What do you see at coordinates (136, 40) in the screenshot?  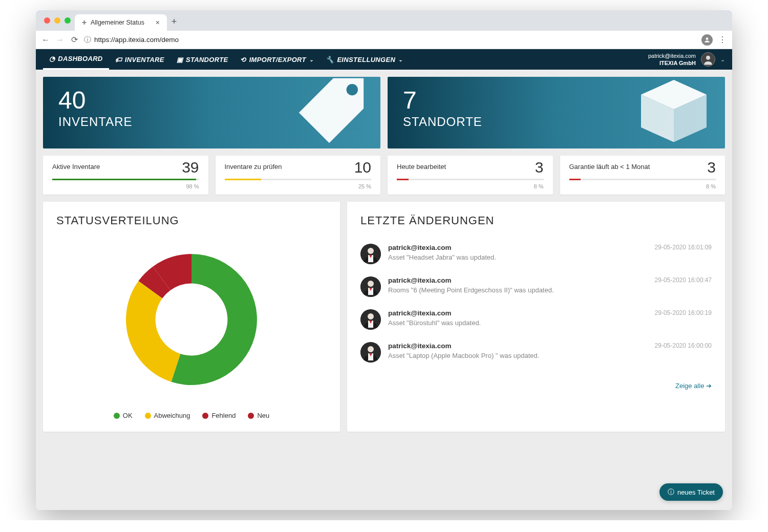 I see `url-text: https://app.itexia.com/demo` at bounding box center [136, 40].